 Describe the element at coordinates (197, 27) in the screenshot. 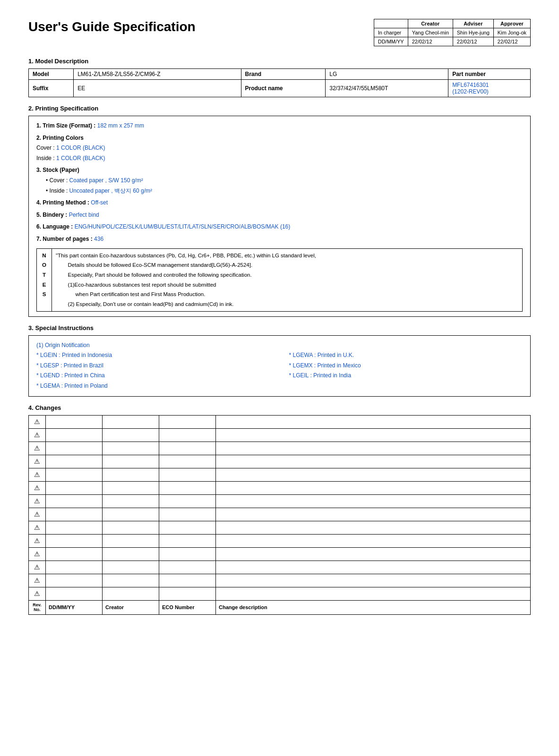

I see `page-title: User's Guide Specification` at that location.